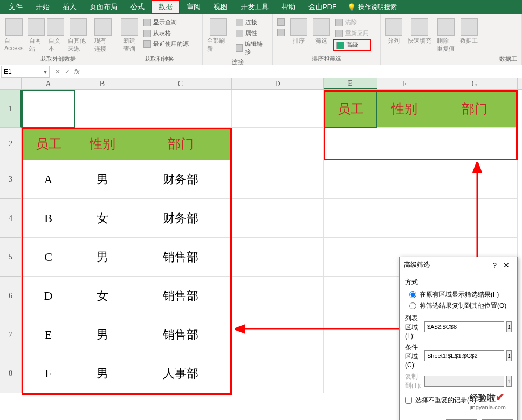 The width and height of the screenshot is (522, 420). I want to click on col-header-E: E, so click(351, 84).